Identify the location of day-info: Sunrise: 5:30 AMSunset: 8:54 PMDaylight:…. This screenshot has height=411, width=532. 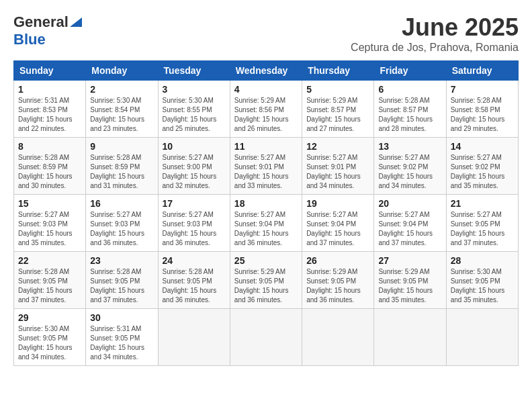
(122, 115).